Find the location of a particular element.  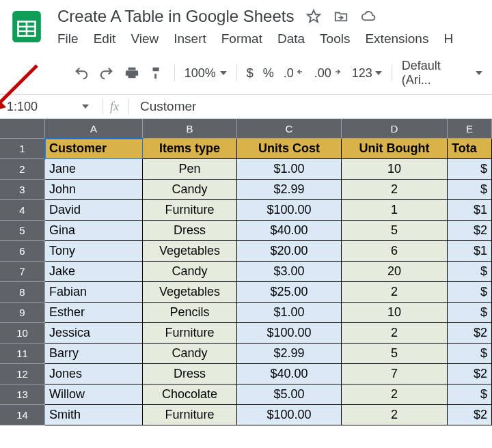

cell-E6: $1 is located at coordinates (470, 251).